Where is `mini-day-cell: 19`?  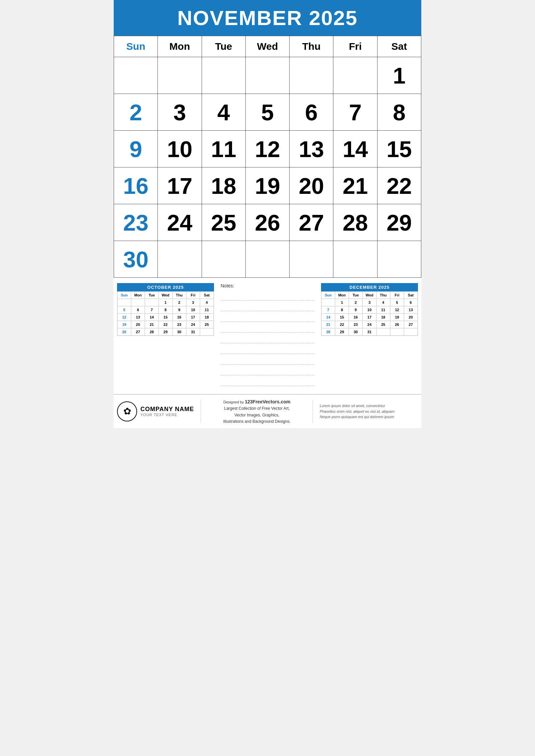 mini-day-cell: 19 is located at coordinates (124, 325).